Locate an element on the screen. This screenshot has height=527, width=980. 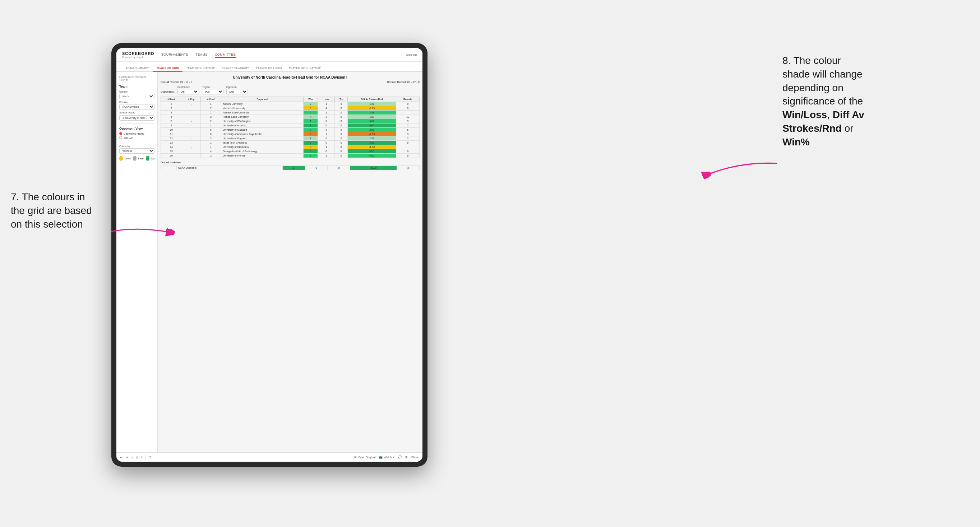
col-rank: # Rank is located at coordinates (172, 100).